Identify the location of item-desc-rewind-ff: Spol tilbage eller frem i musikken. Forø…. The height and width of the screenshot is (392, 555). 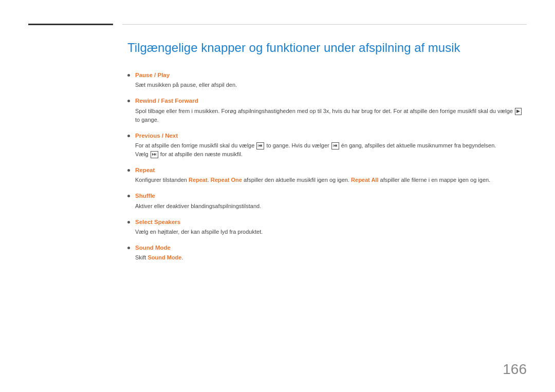
(331, 116).